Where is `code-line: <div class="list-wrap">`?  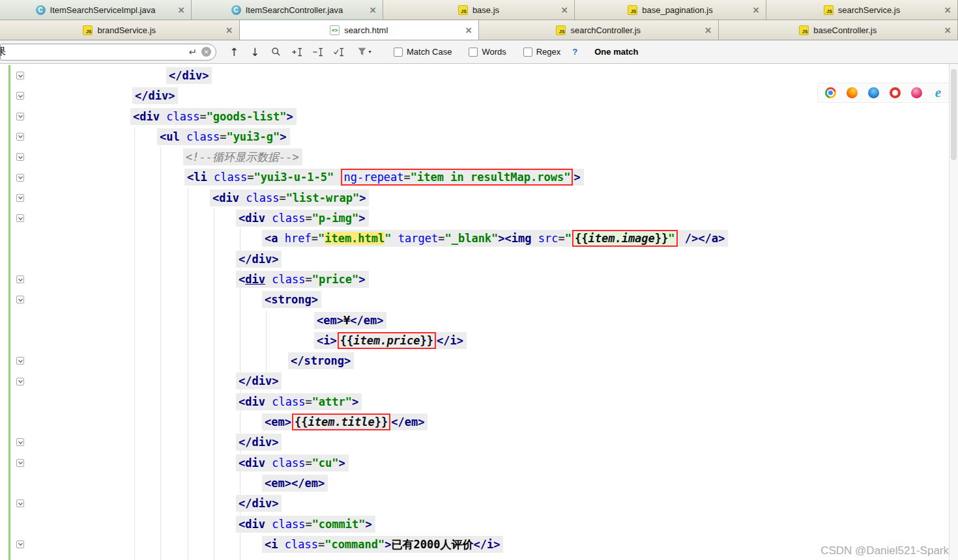
code-line: <div class="list-wrap"> is located at coordinates (474, 198).